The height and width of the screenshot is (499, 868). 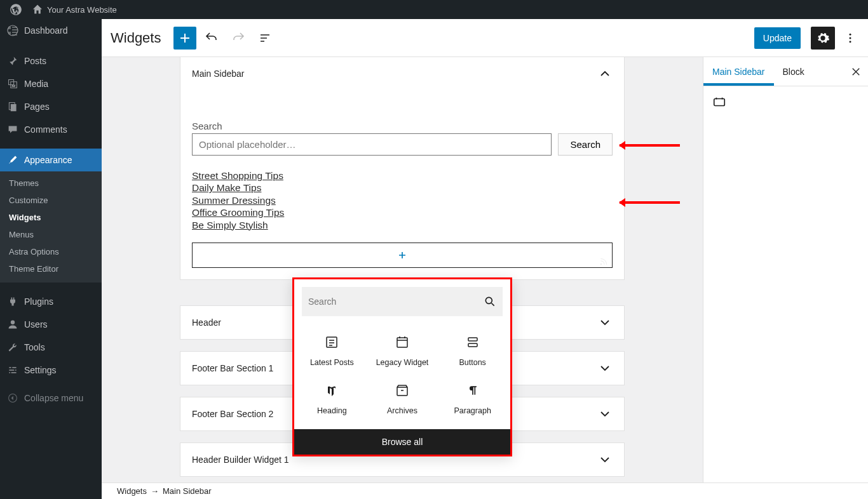 What do you see at coordinates (51, 84) in the screenshot?
I see `menu-media: Media` at bounding box center [51, 84].